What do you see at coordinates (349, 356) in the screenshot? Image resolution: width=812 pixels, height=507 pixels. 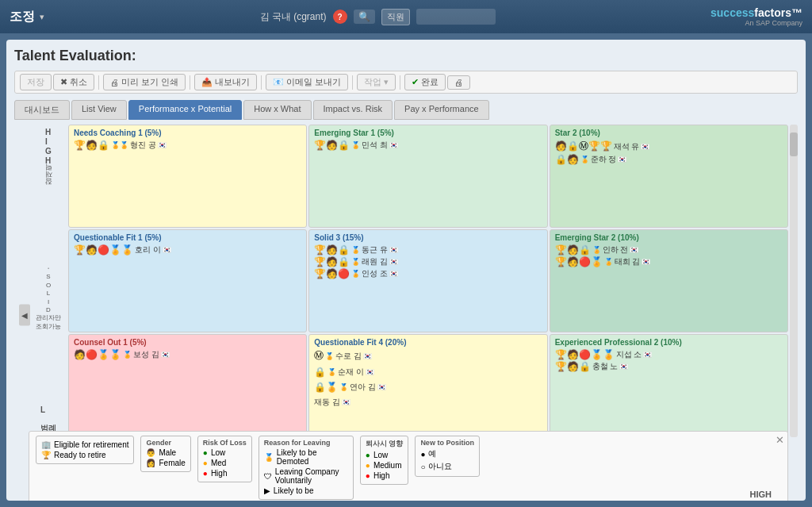 I see `person-name: 수로 김` at bounding box center [349, 356].